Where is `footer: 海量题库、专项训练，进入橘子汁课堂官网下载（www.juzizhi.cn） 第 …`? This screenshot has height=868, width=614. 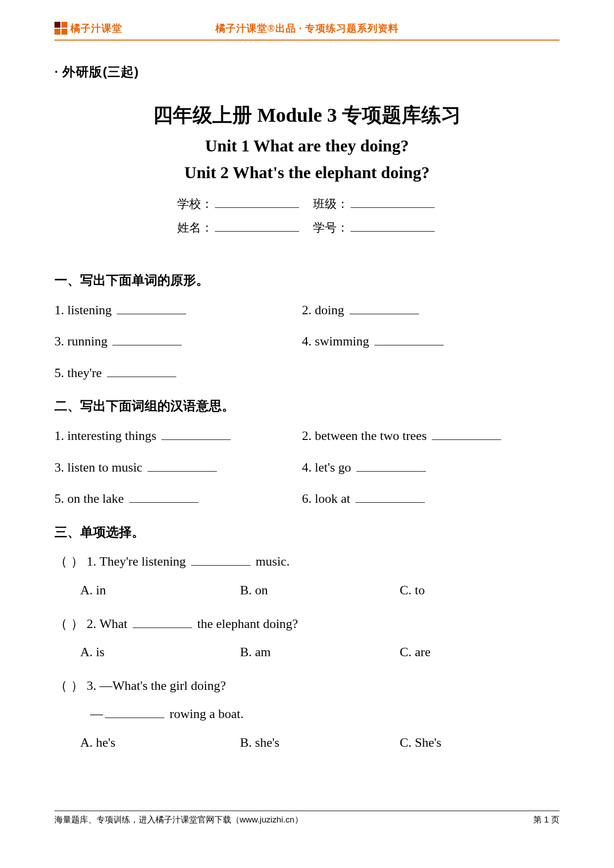 footer: 海量题库、专项训练，进入橘子汁课堂官网下载（www.juzizhi.cn） 第 … is located at coordinates (307, 818).